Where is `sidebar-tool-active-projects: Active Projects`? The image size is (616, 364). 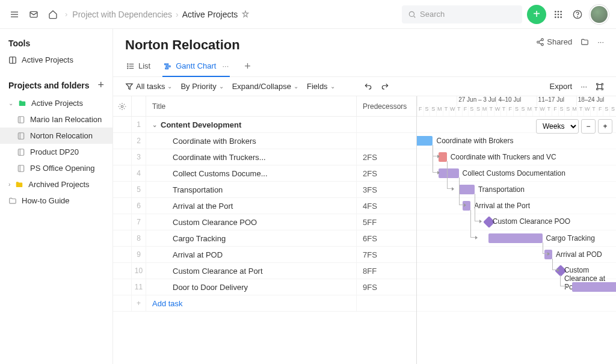
sidebar-tool-active-projects: Active Projects is located at coordinates (57, 60).